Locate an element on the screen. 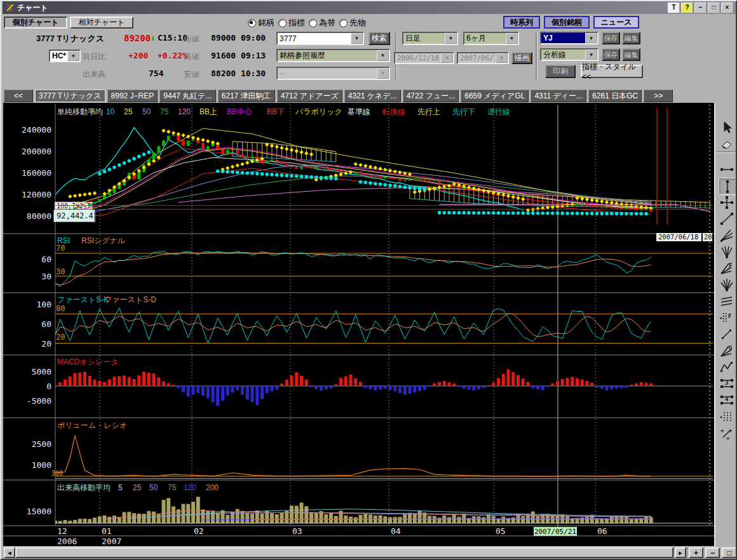 The width and height of the screenshot is (737, 560). parallel-lines-tool is located at coordinates (727, 301).